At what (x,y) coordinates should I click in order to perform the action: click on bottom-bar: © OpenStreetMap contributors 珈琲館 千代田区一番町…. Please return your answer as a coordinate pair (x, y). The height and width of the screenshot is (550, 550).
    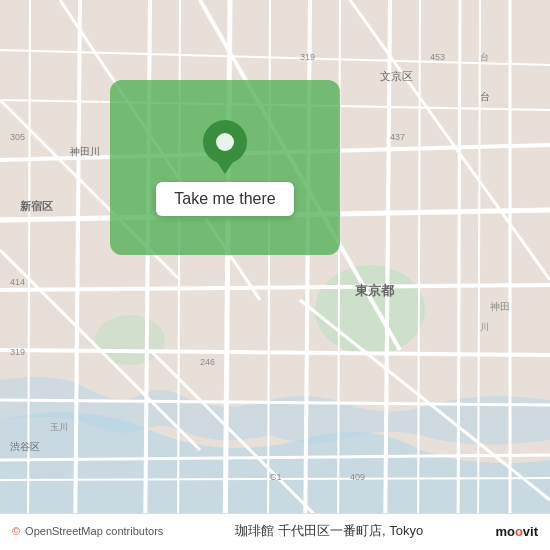
    Looking at the image, I should click on (275, 532).